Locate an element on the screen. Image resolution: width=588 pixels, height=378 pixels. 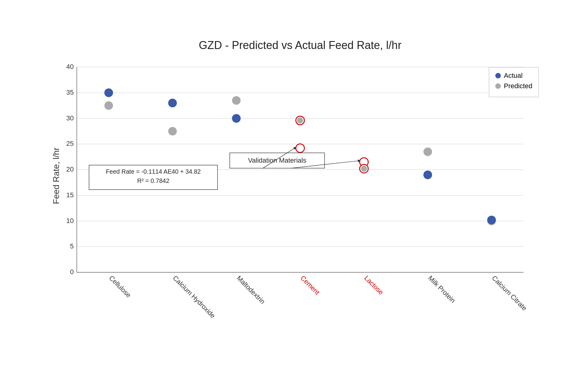
svg-text: R² = 0.7842 is located at coordinates (153, 181).